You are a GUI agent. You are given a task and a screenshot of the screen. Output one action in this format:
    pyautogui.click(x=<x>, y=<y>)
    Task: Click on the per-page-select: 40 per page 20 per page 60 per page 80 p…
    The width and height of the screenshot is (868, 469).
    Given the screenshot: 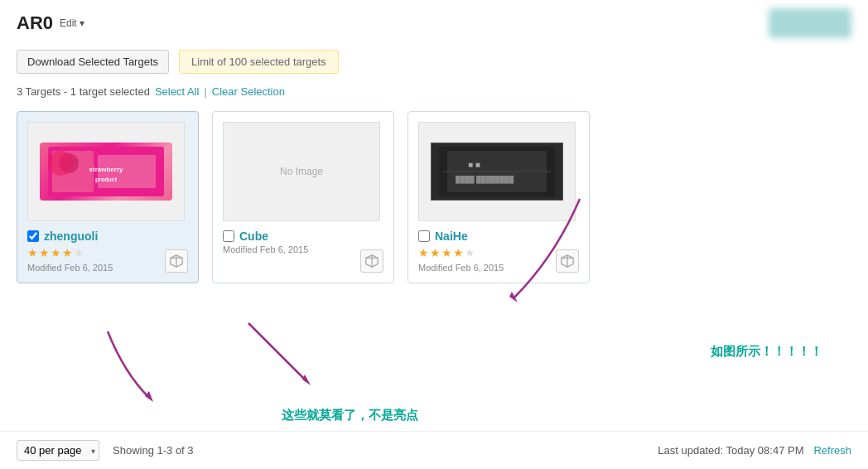 What is the action you would take?
    pyautogui.click(x=58, y=451)
    